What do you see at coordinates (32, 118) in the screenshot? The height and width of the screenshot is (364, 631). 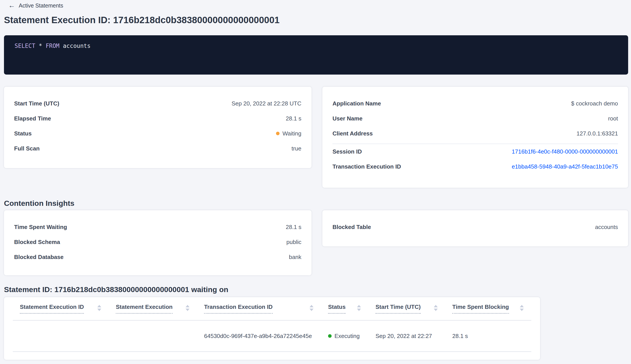 I see `row-label: Elapsed Time` at bounding box center [32, 118].